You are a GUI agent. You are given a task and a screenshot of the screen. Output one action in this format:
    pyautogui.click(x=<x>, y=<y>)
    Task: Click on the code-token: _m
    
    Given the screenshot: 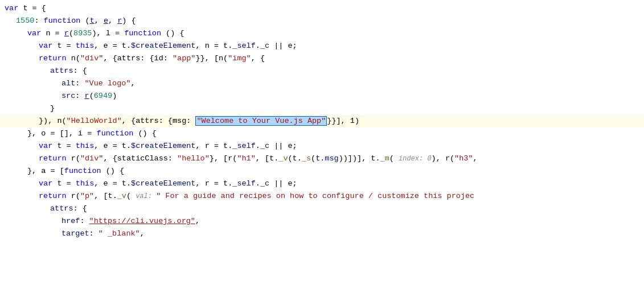 What is the action you would take?
    pyautogui.click(x=385, y=158)
    